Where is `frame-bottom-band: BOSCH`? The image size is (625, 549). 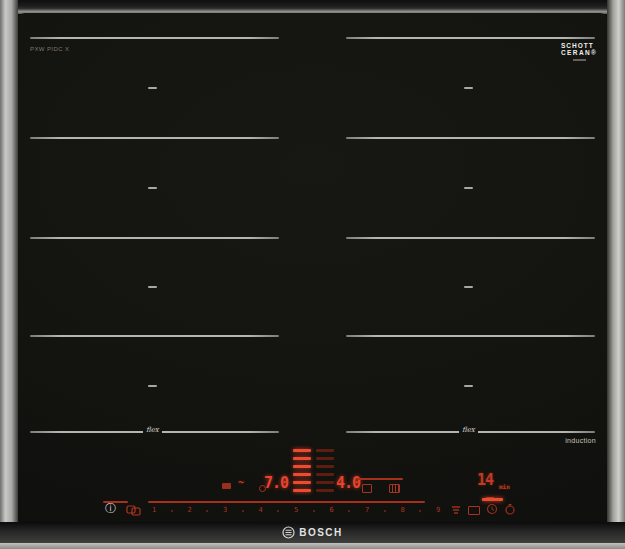
frame-bottom-band: BOSCH is located at coordinates (312, 532).